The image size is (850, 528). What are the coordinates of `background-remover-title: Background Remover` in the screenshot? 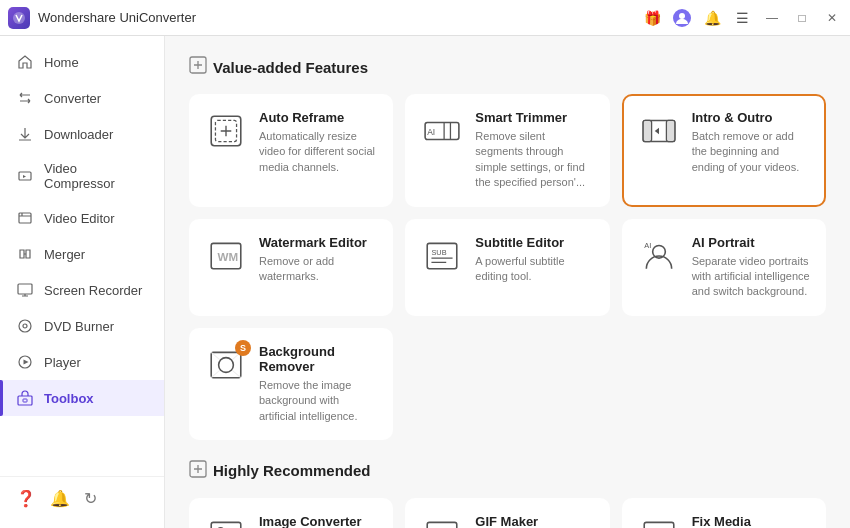 It's located at (318, 359).